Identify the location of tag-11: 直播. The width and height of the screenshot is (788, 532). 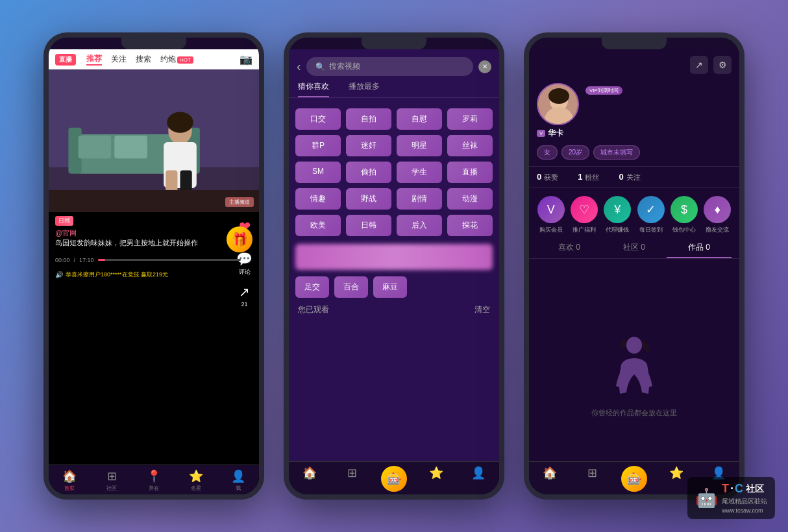
(470, 173).